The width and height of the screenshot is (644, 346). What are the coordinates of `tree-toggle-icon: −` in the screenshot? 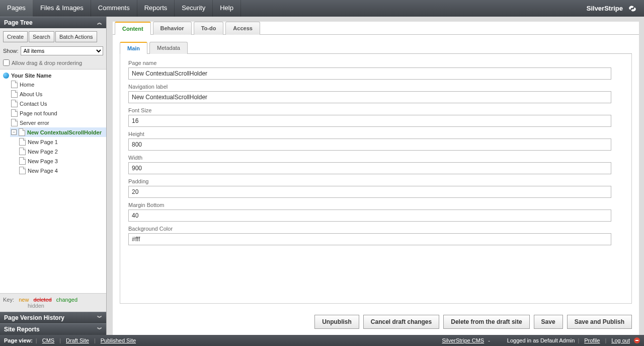 It's located at (14, 132).